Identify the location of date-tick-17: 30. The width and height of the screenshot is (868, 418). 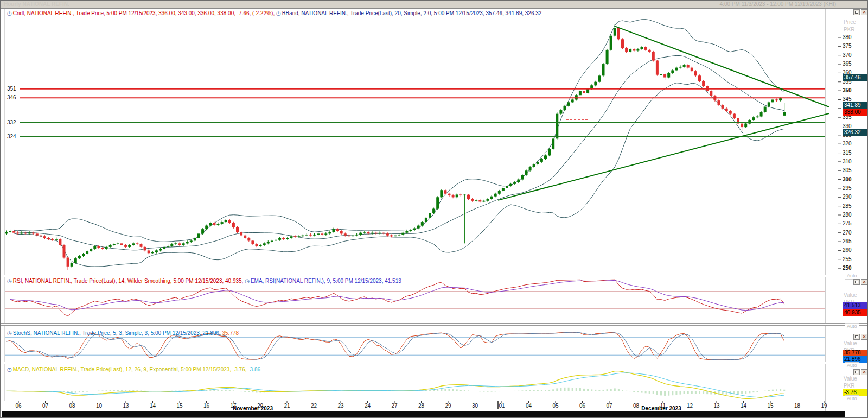
(475, 406).